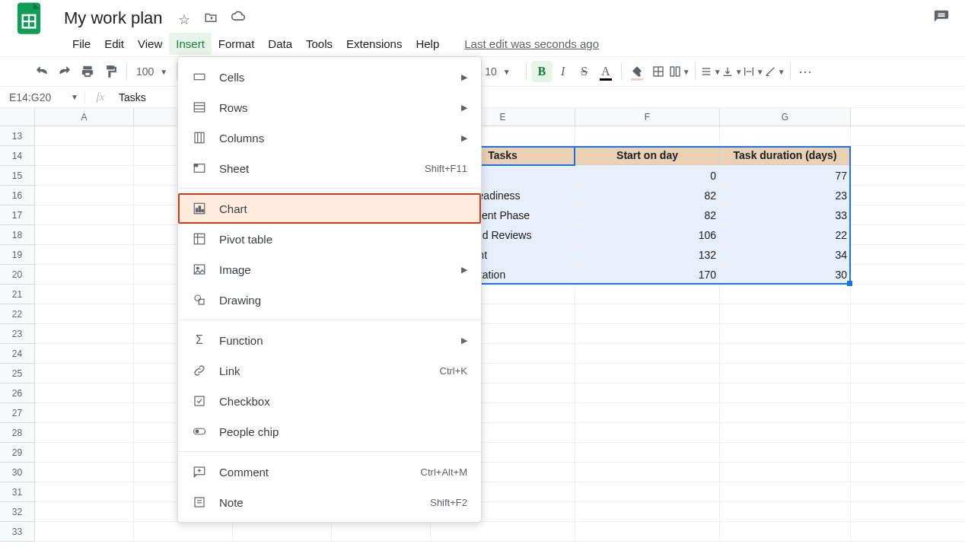 The width and height of the screenshot is (965, 560). What do you see at coordinates (785, 333) in the screenshot?
I see `cell-G23` at bounding box center [785, 333].